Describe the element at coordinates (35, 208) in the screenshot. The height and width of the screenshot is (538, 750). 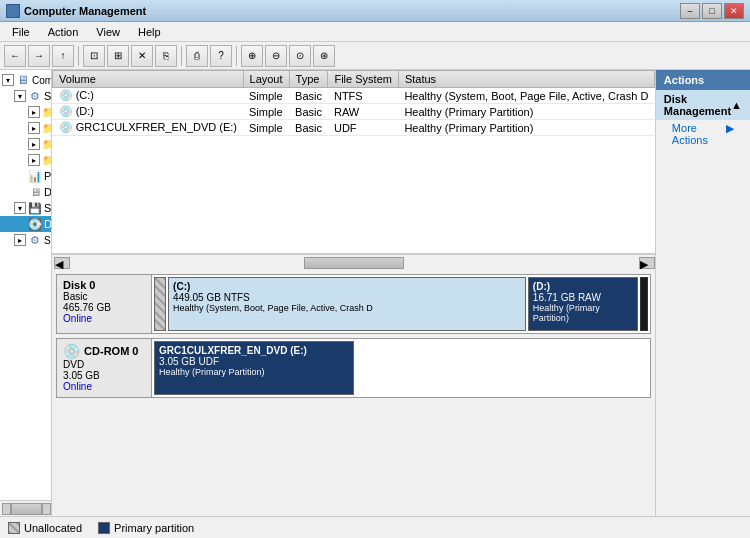
I see `storage-icon: 💾` at that location.